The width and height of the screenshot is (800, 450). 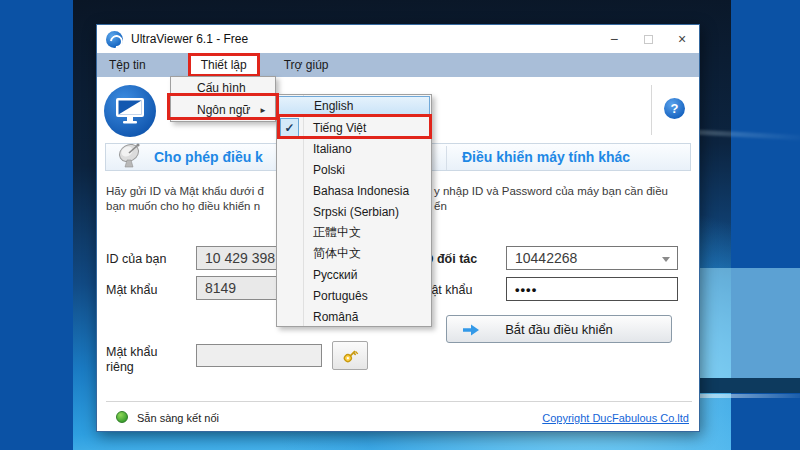 What do you see at coordinates (223, 88) in the screenshot?
I see `menu-item-config: Cấu hình` at bounding box center [223, 88].